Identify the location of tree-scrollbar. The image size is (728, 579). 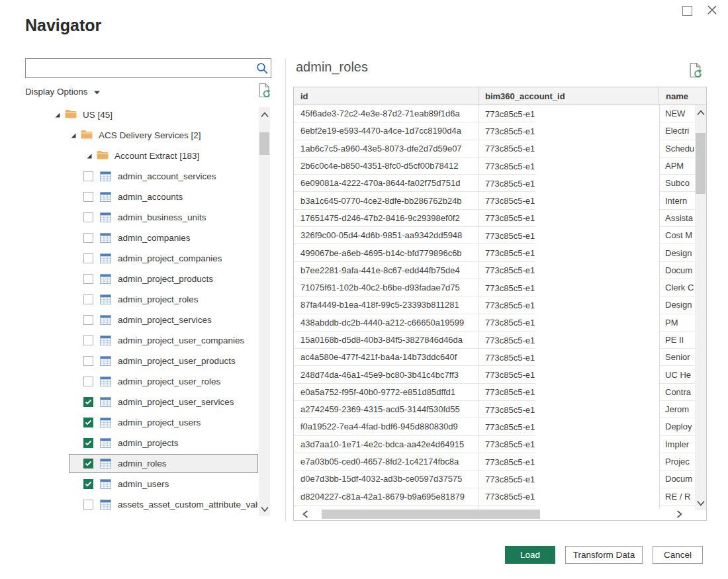
(265, 312).